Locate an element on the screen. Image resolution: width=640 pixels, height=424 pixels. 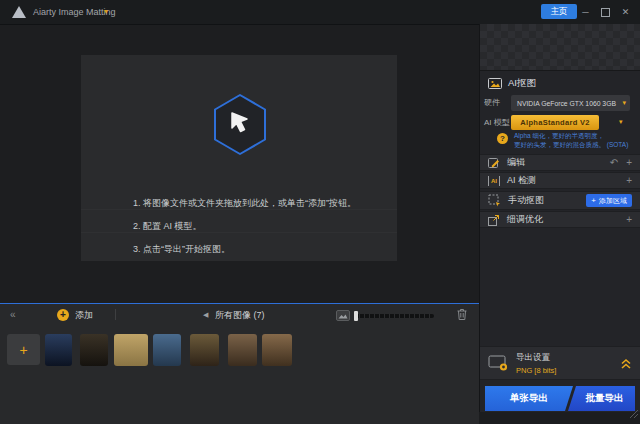
window-controls: ─ ✕ is located at coordinates (606, 12).